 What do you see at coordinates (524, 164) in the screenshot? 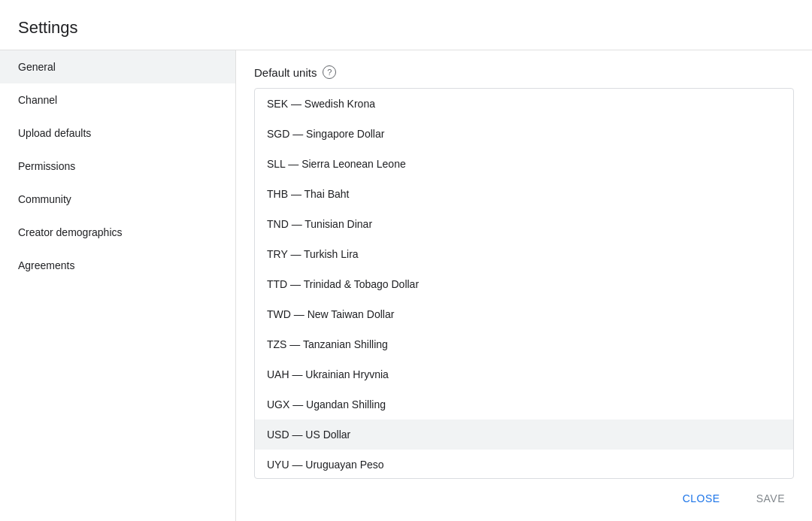
I see `currency-item-sll: SLL — Sierra Leonean Leone` at bounding box center [524, 164].